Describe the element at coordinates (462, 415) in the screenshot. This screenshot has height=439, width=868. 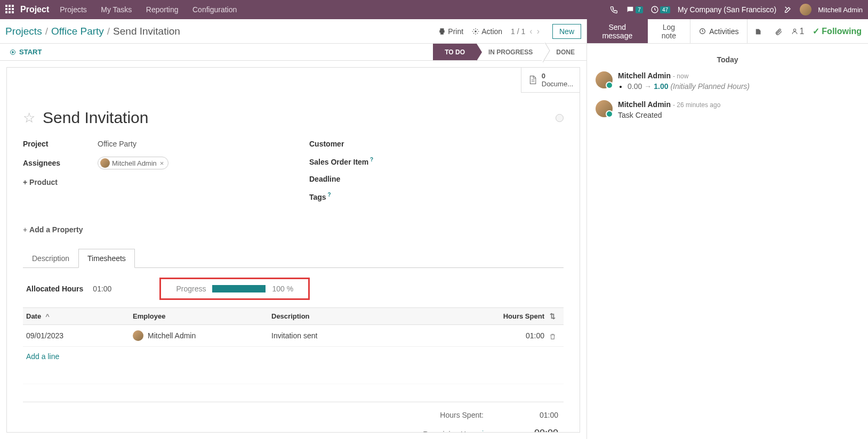
I see `label-hours-spent: Hours Spent:` at that location.